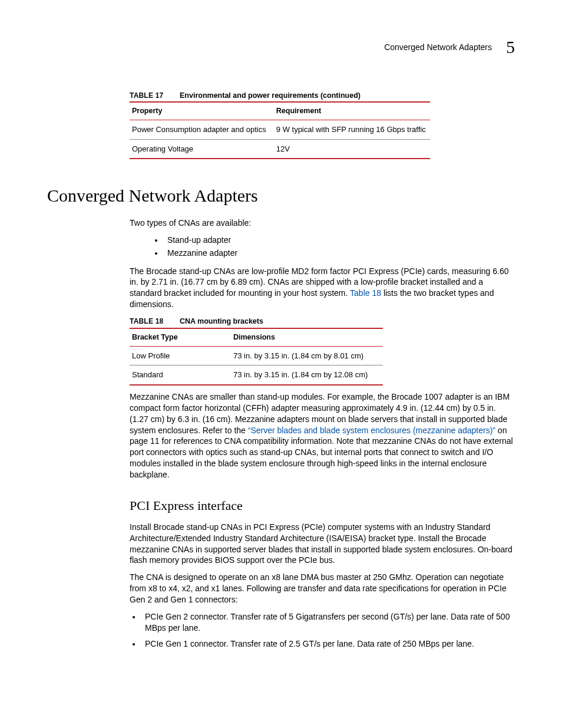  I want to click on running-title: Converged Network Adapters, so click(438, 47).